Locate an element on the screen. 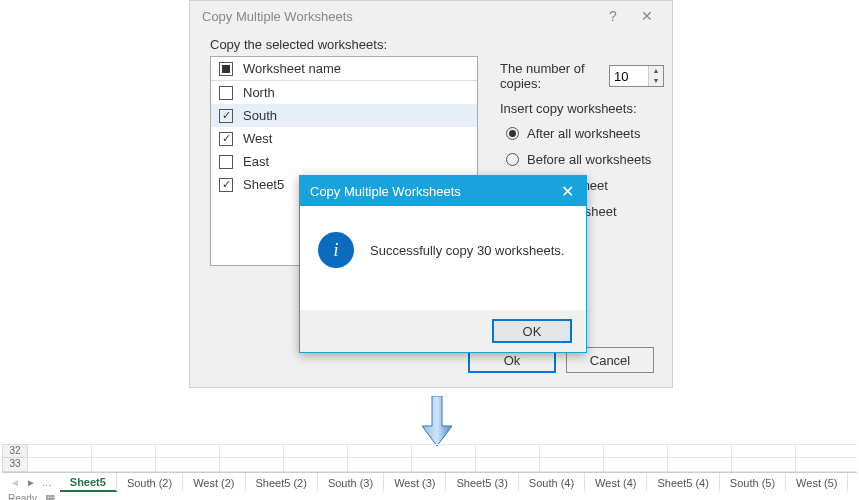 The image size is (859, 500). messagebox-titlebar: Copy Multiple Worksheets ✕ is located at coordinates (443, 191).